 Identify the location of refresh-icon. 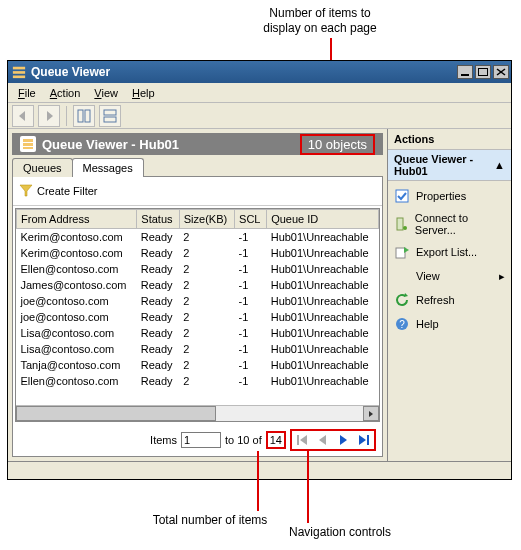
(402, 300).